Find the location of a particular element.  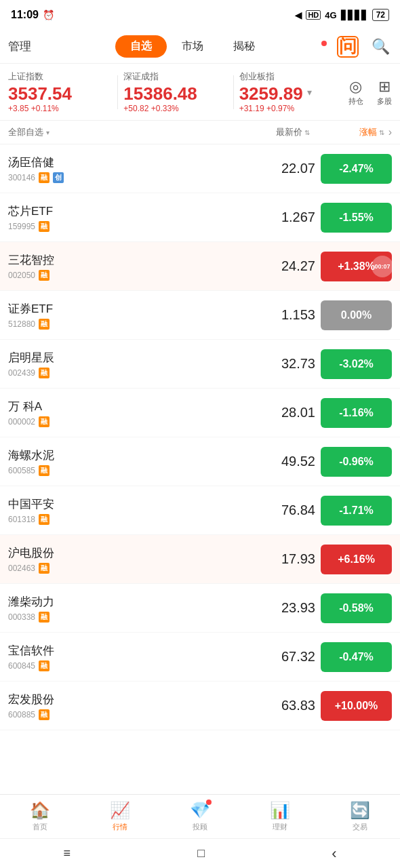

col-header-name: 全部自选 ▾ is located at coordinates (125, 132).